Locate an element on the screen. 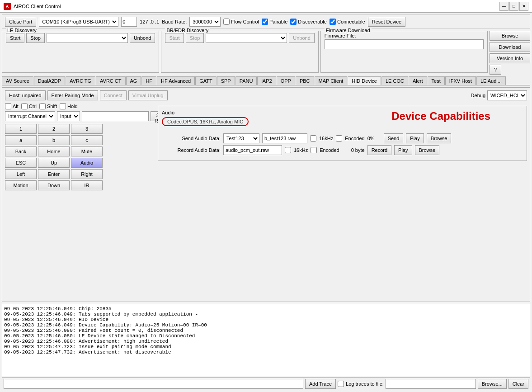 The height and width of the screenshot is (392, 532). bredr-unbond-button: Unbond is located at coordinates (302, 38).